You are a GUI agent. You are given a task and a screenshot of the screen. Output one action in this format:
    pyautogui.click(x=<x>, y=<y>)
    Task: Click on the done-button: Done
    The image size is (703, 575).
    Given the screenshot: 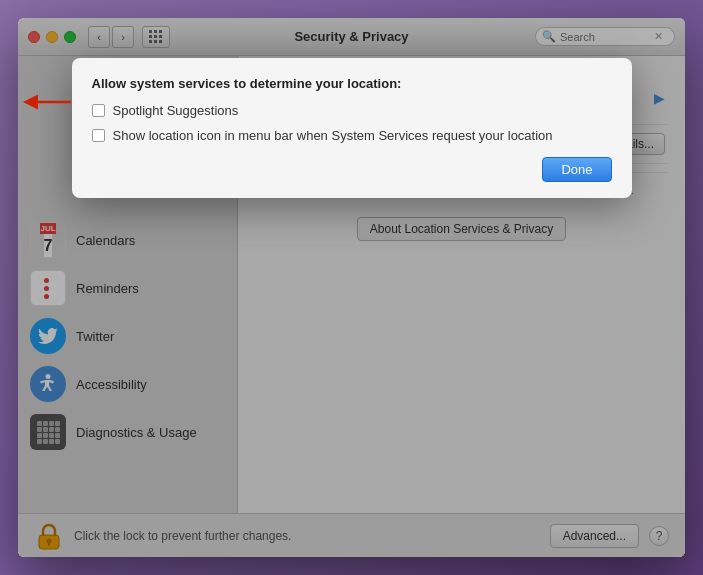 What is the action you would take?
    pyautogui.click(x=576, y=170)
    